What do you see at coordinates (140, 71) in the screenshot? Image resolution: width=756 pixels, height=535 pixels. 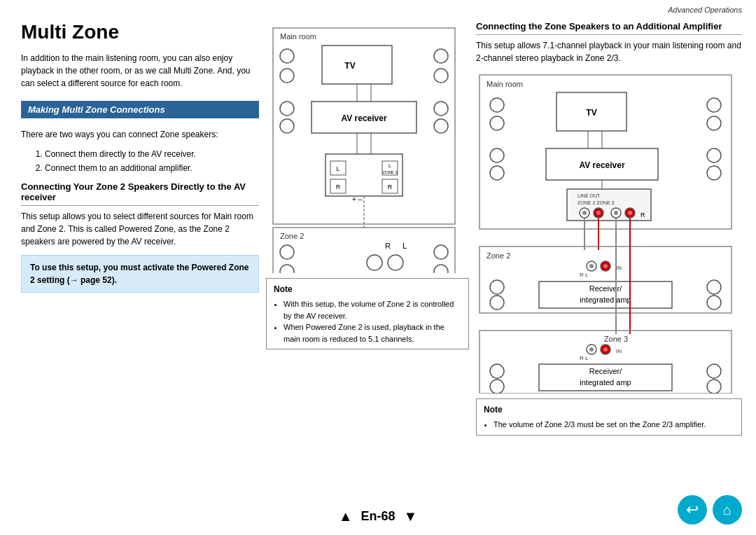 I see `intro-text: In addition to the main listening room, …` at bounding box center [140, 71].